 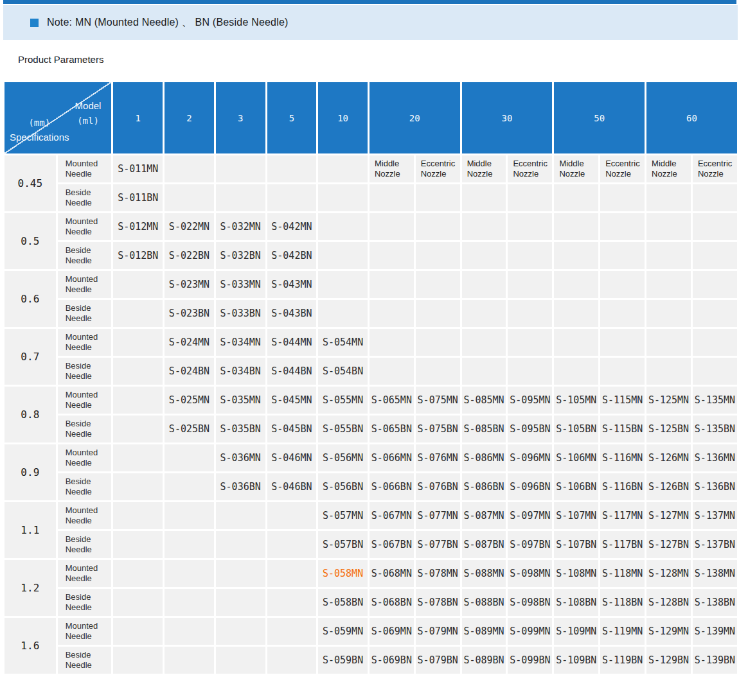 What do you see at coordinates (715, 429) in the screenshot?
I see `model-cell: S-135BN` at bounding box center [715, 429].